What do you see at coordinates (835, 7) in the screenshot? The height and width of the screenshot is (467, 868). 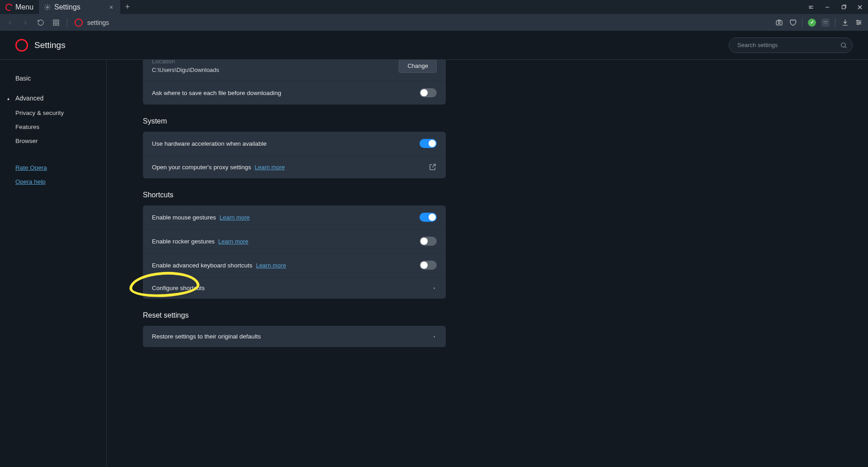 I see `window-controls` at bounding box center [835, 7].